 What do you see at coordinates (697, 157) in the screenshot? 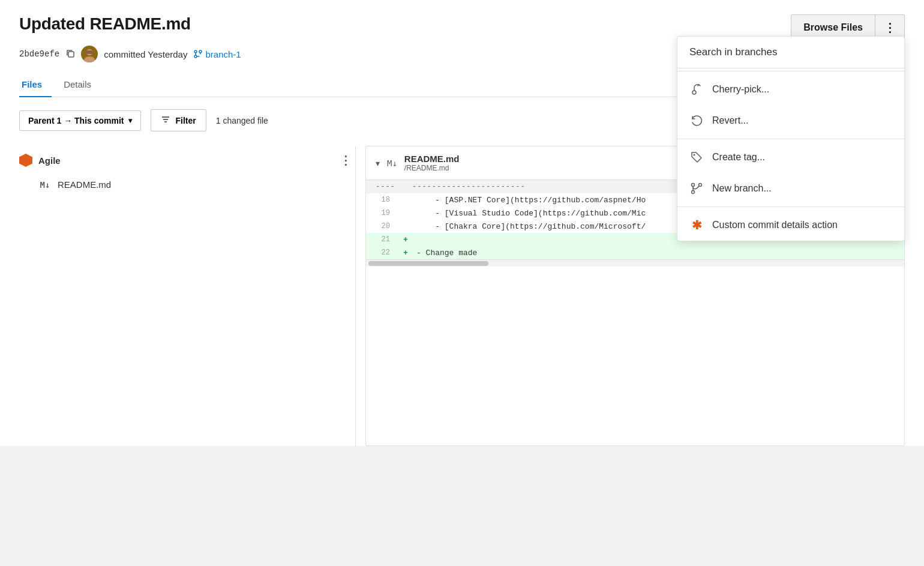
I see `tag-icon` at bounding box center [697, 157].